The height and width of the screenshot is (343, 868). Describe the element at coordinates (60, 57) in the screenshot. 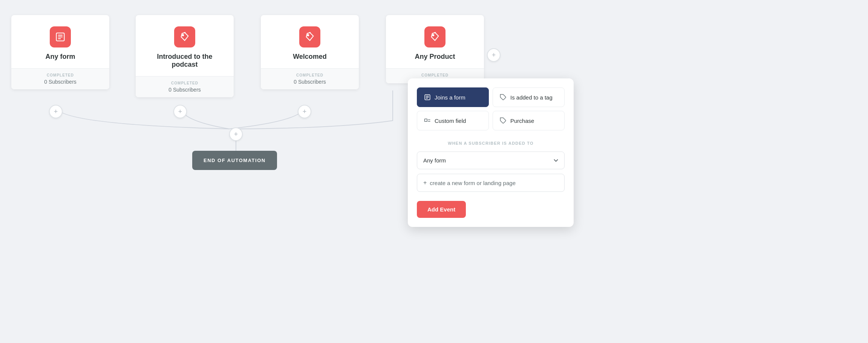

I see `card-title: Any form` at that location.